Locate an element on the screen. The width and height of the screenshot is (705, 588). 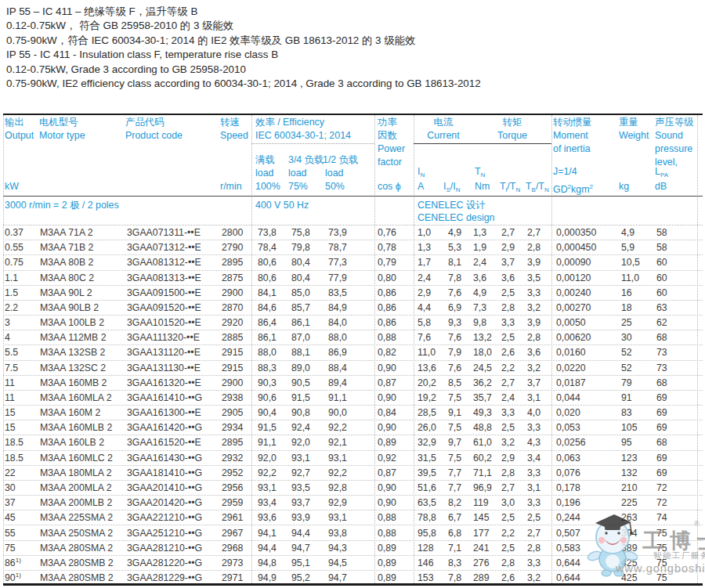
col-header-pf-en2: factor is located at coordinates (390, 163).